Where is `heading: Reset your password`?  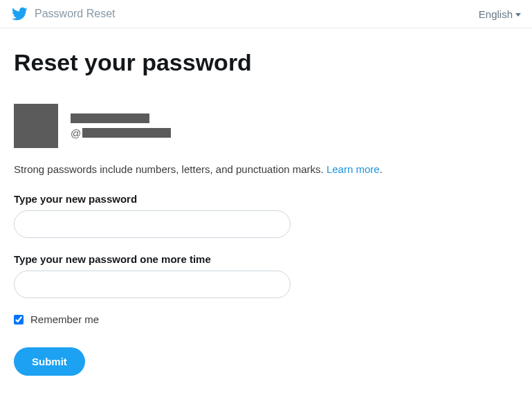
heading: Reset your password is located at coordinates (256, 62).